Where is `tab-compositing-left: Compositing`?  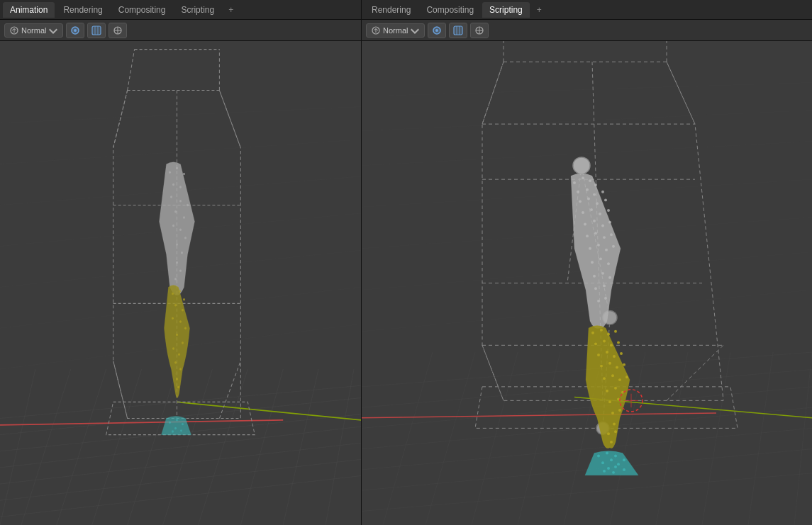
tab-compositing-left: Compositing is located at coordinates (142, 10).